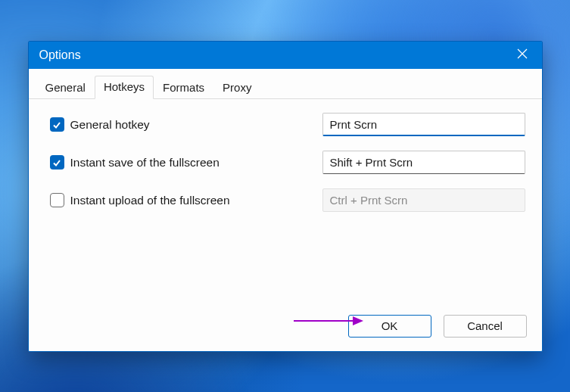  I want to click on window-title: Options, so click(61, 55).